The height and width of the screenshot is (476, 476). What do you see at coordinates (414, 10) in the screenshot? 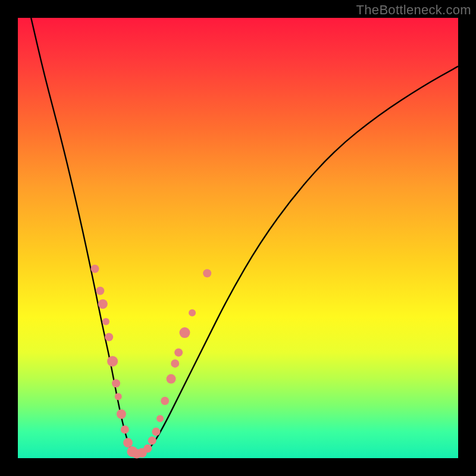
I see `watermark-text: TheBottleneck.com` at bounding box center [414, 10].